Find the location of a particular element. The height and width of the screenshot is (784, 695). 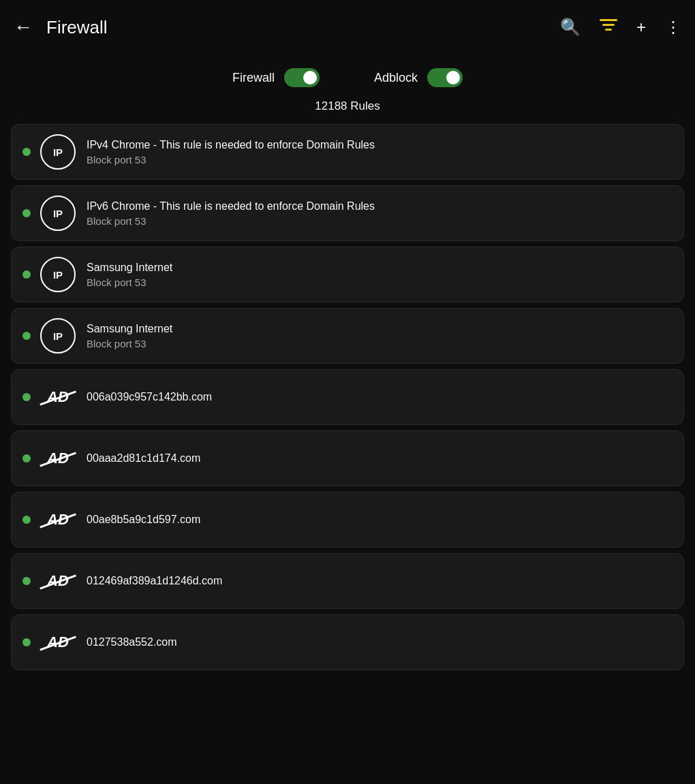

rule-title: IPv4 Chrome - This rule is needed to enf… is located at coordinates (230, 145).